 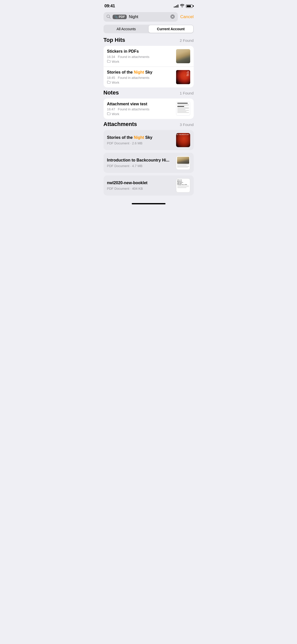 What do you see at coordinates (140, 185) in the screenshot?
I see `attachment-item-content: nwl2020-new-booklet PDF Document · 404 K…` at bounding box center [140, 185].